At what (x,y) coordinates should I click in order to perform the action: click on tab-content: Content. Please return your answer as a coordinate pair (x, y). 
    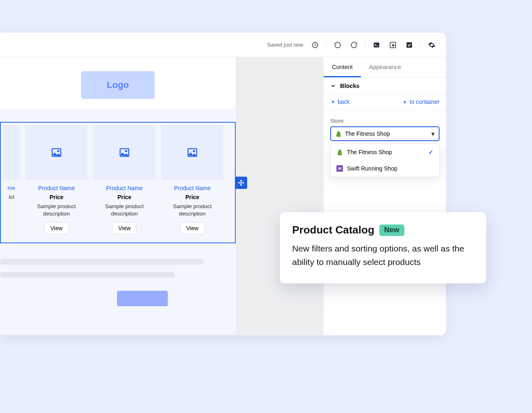
    Looking at the image, I should click on (342, 67).